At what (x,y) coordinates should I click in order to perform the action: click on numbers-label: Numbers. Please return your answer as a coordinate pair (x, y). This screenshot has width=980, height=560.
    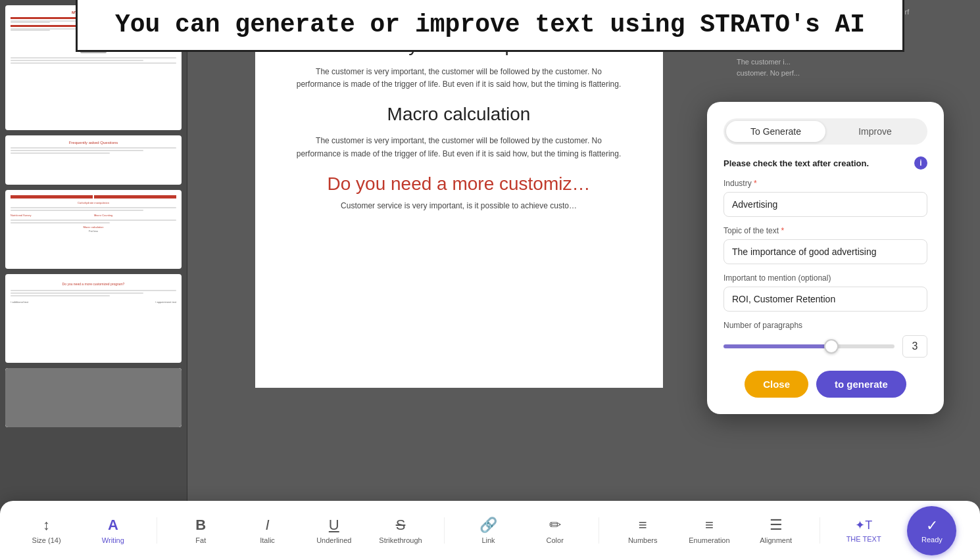
    Looking at the image, I should click on (643, 540).